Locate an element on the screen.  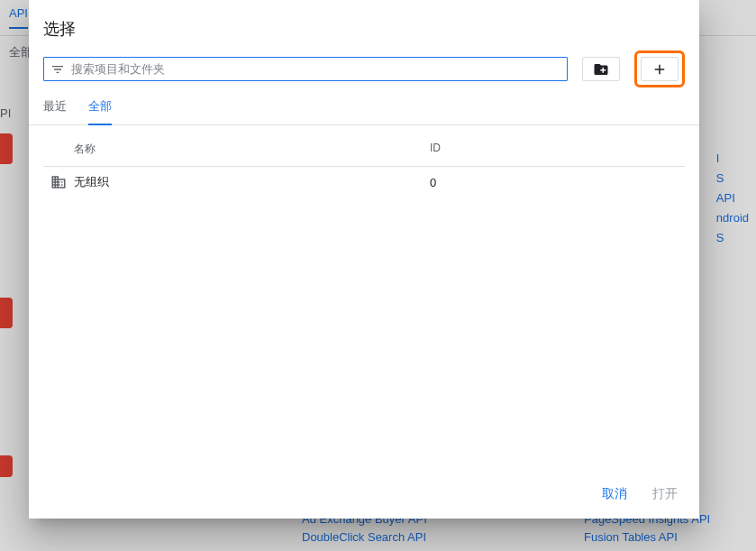
open-button: 打开 is located at coordinates (665, 494).